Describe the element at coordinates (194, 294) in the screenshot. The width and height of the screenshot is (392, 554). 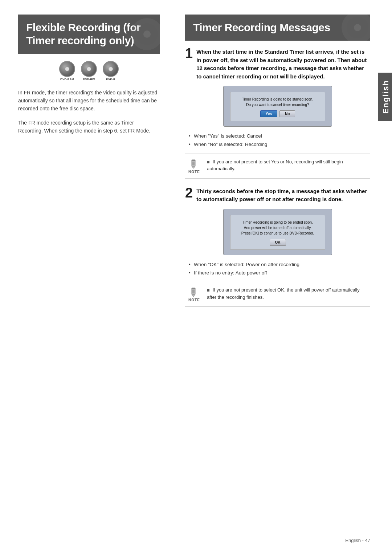
I see `step-2-note-icon-area: NOTE` at that location.